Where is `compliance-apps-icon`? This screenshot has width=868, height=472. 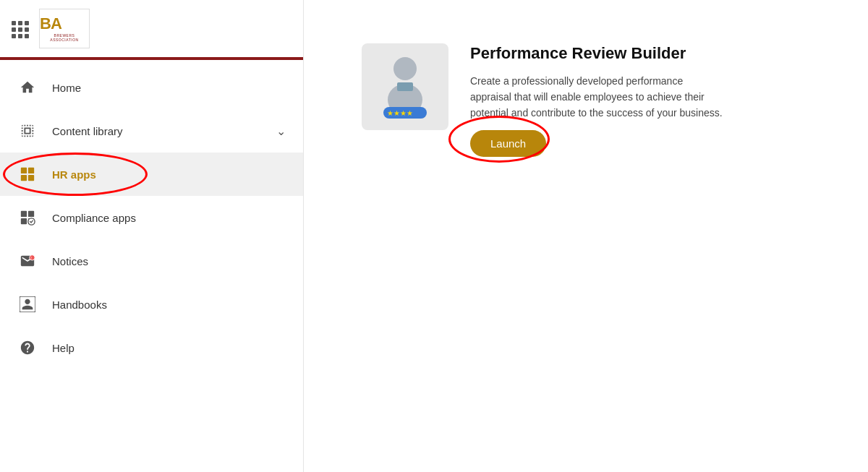 compliance-apps-icon is located at coordinates (27, 218).